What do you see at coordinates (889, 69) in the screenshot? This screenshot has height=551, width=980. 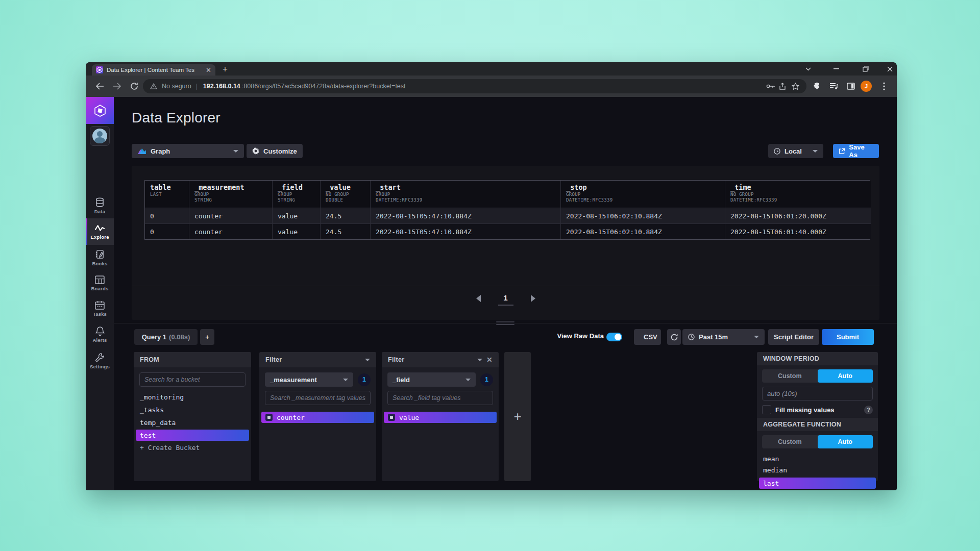 I see `window-close-button` at bounding box center [889, 69].